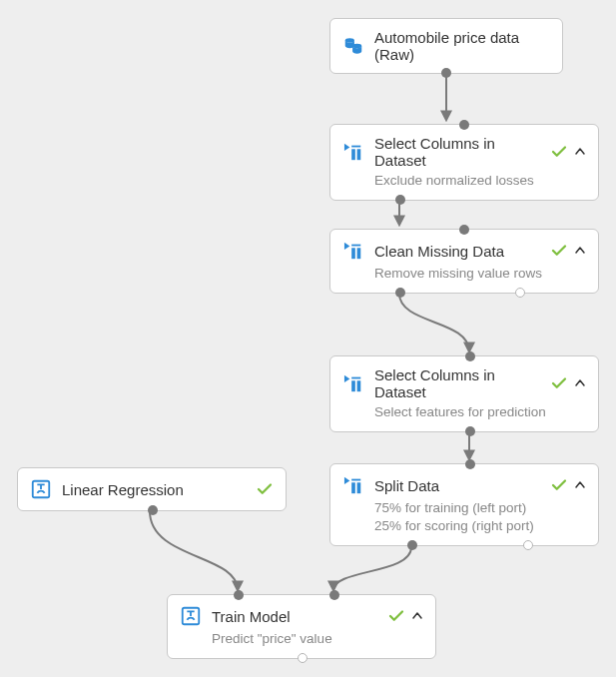 The width and height of the screenshot is (616, 677). I want to click on node-split-data: Split Data 75% for training (left port) …, so click(464, 505).